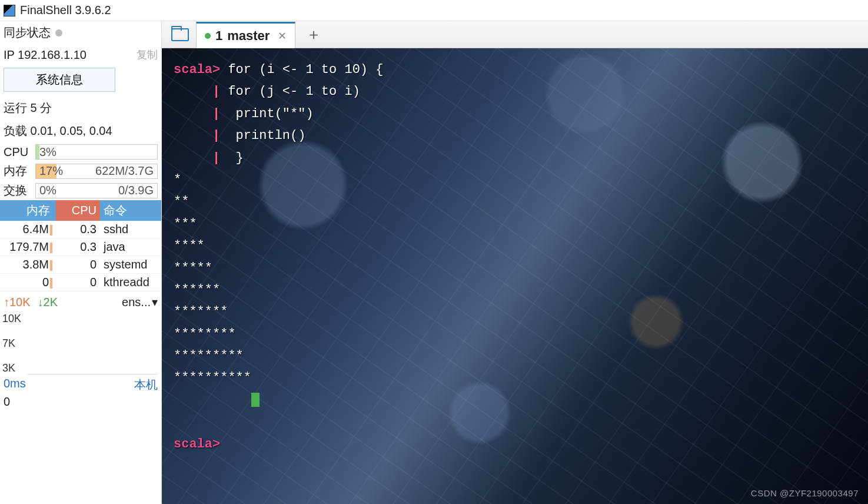 The image size is (868, 504). Describe the element at coordinates (28, 211) in the screenshot. I see `proc-header-mem: 内存` at that location.